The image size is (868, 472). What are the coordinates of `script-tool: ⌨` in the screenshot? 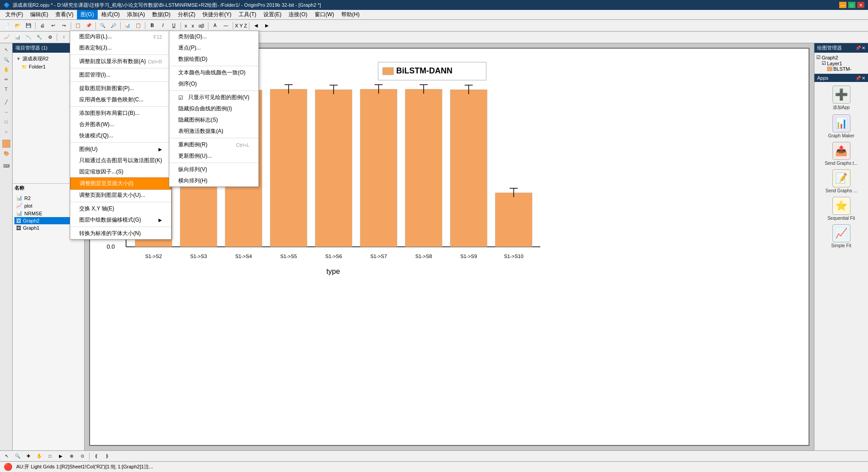 It's located at (6, 166).